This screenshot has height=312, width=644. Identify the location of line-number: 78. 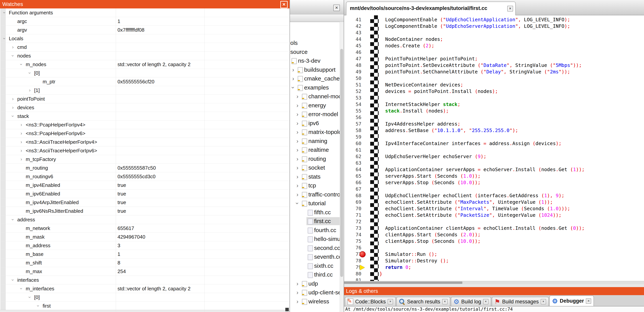
(352, 261).